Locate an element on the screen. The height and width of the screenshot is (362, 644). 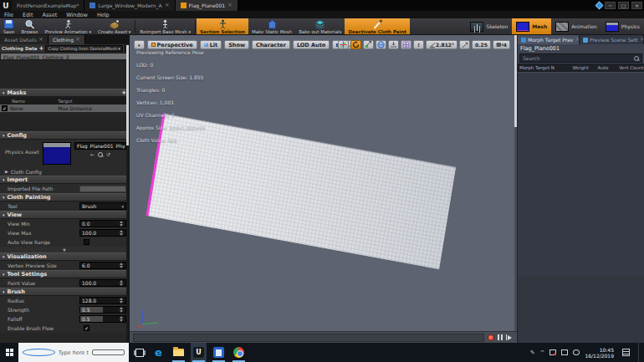
left-panel-scrollbar is located at coordinates (127, 194).